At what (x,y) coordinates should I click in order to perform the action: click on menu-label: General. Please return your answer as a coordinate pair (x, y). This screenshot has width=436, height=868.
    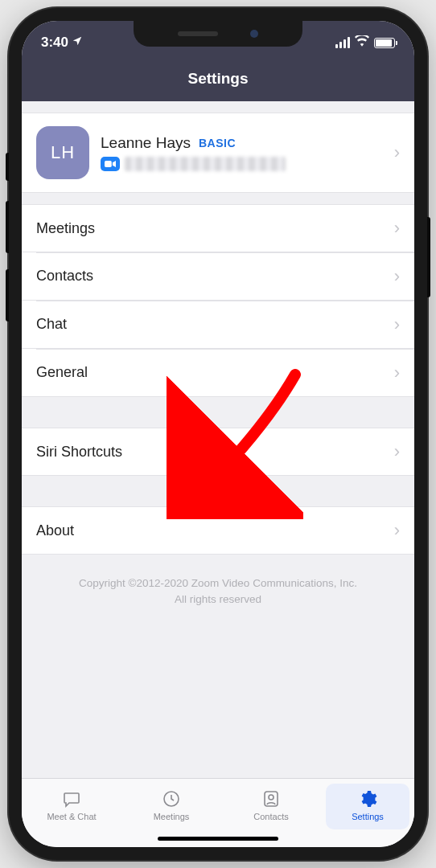
    Looking at the image, I should click on (62, 373).